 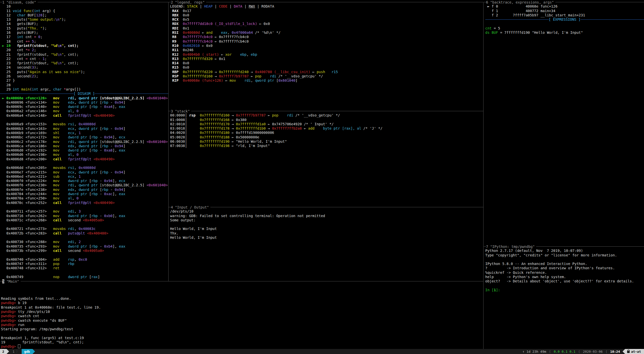 I want to click on text-cursor, so click(x=19, y=346).